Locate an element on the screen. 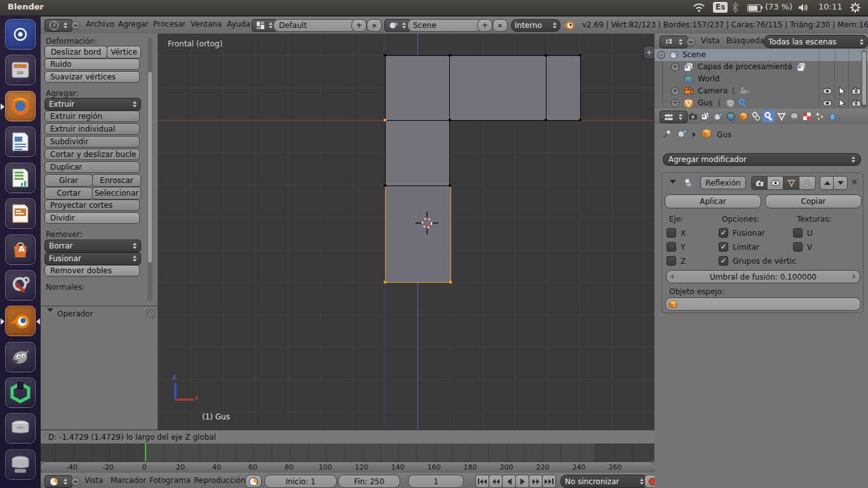 The width and height of the screenshot is (868, 488). tool-loop-cut-button: Cortar y deslizar bucle is located at coordinates (92, 154).